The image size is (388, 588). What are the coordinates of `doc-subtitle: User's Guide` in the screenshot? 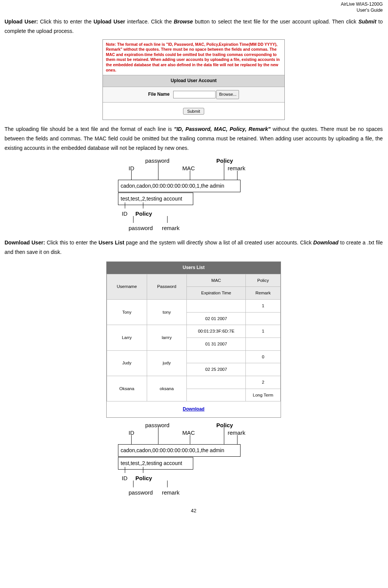 It's located at (370, 10).